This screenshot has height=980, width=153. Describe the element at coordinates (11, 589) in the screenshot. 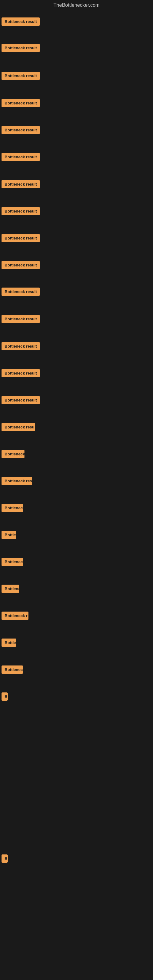

I see `bottleneck-badge: Bottlend` at that location.